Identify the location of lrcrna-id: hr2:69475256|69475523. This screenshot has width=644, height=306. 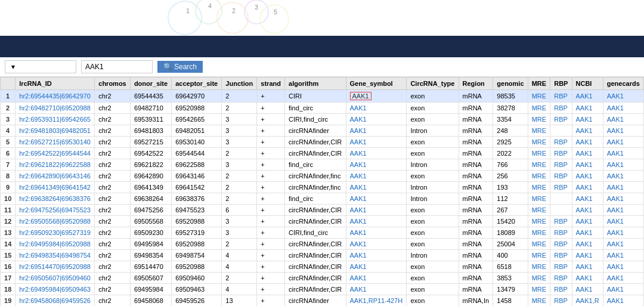
(55, 210).